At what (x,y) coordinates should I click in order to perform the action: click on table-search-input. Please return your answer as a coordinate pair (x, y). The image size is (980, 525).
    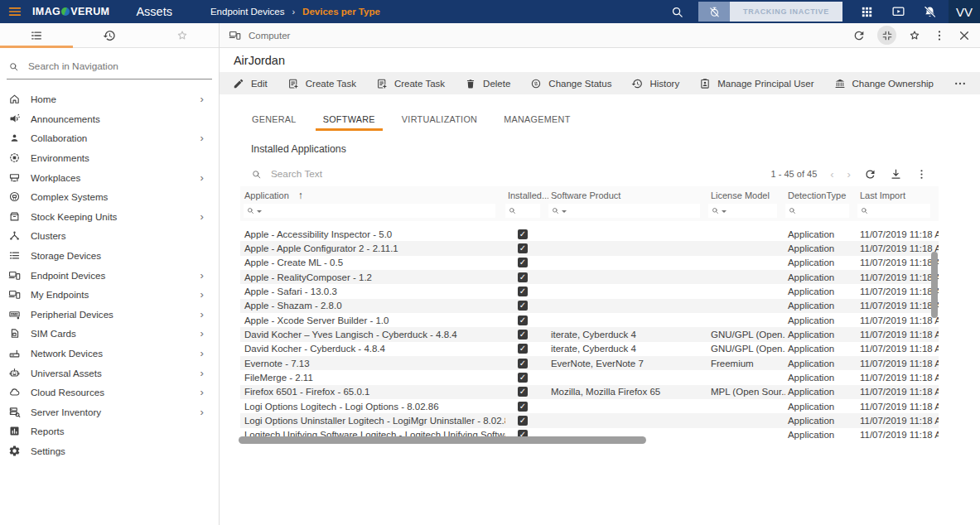
    Looking at the image, I should click on (369, 174).